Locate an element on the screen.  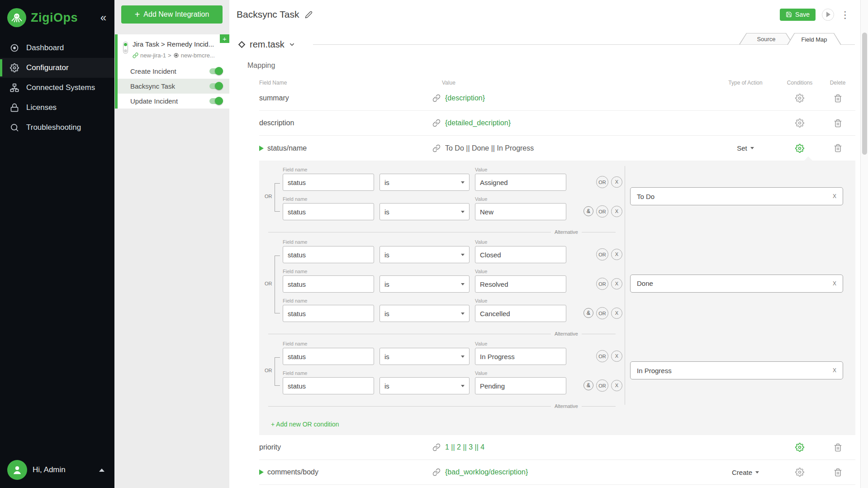
user-menu: Hi, Admin is located at coordinates (57, 470).